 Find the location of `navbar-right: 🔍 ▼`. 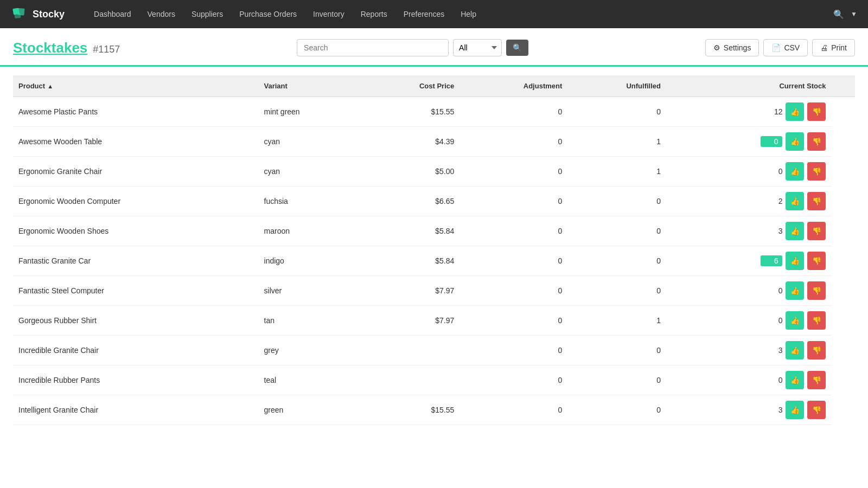

navbar-right: 🔍 ▼ is located at coordinates (845, 14).